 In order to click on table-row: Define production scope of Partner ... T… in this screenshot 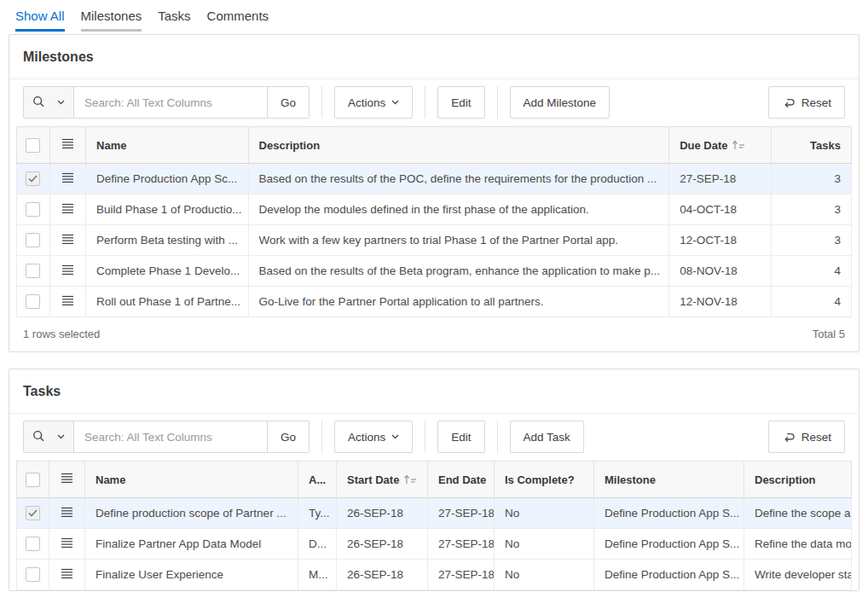, I will do `click(435, 514)`.